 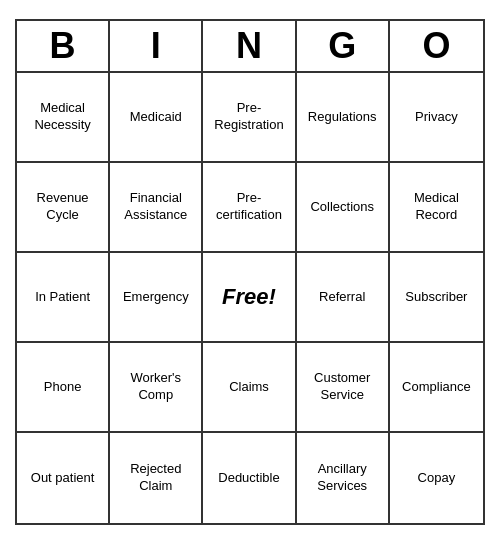 I want to click on bingo-cell-17: Claims, so click(x=250, y=388).